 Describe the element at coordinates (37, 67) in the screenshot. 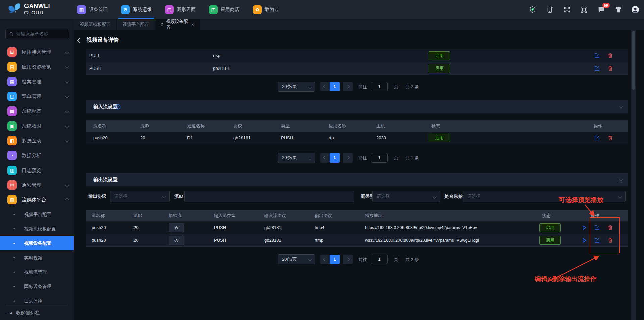

I see `sidebar-item-1: ▤应用资源概览` at that location.